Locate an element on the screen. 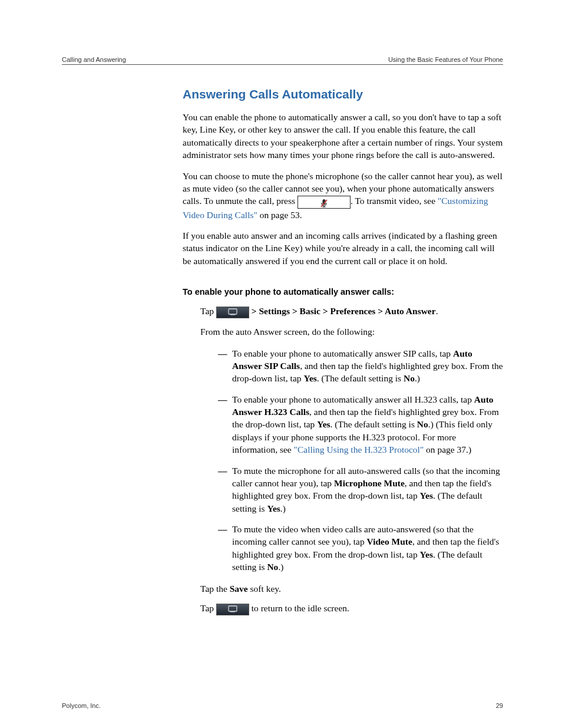 This screenshot has height=728, width=562. b2-a: To enable your phone to automatically an… is located at coordinates (353, 400).